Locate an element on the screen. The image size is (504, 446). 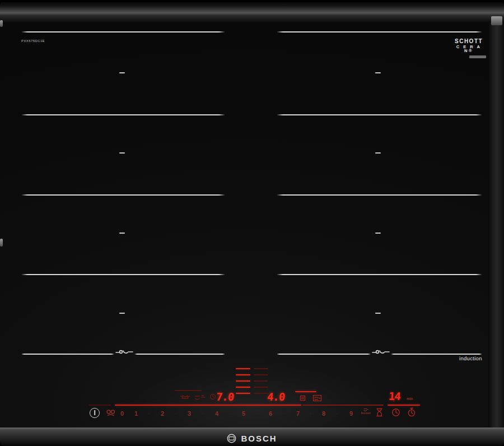
slider-number-9: 9 is located at coordinates (351, 414).